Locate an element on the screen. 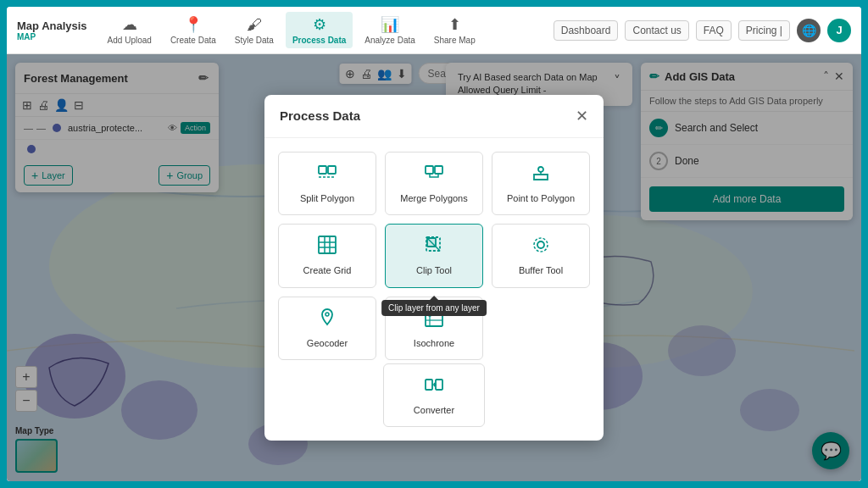  app-title: Map Analysis is located at coordinates (53, 25).